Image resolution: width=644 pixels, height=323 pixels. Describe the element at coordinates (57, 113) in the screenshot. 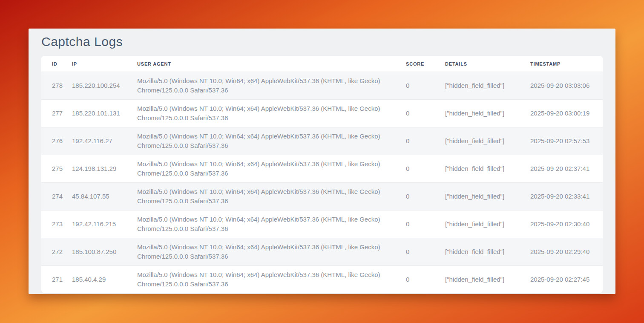

I see `cell-id: 277` at that location.